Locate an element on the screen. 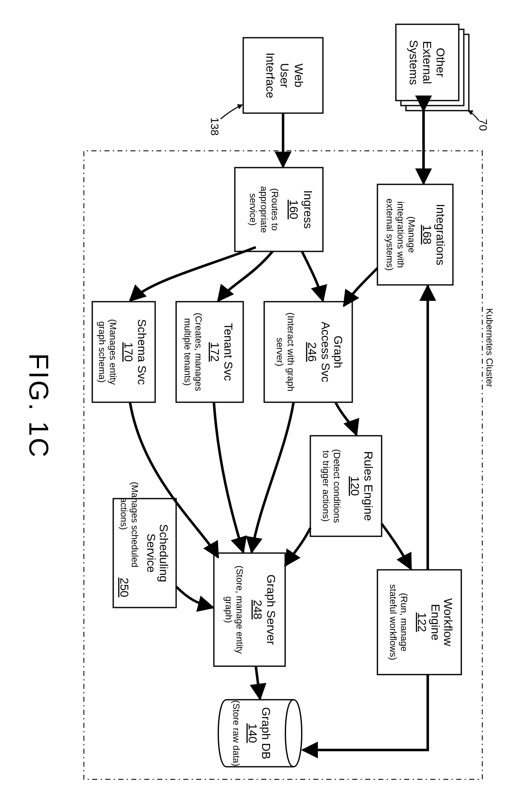 This screenshot has width=520, height=812. callout-70-leader is located at coordinates (473, 116).